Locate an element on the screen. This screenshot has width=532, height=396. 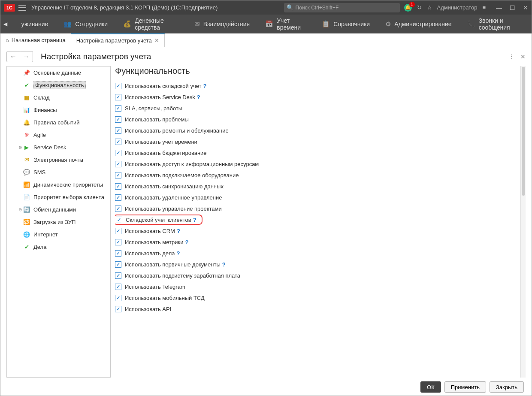
check-label: Использовать Service Desk is located at coordinates (160, 97).